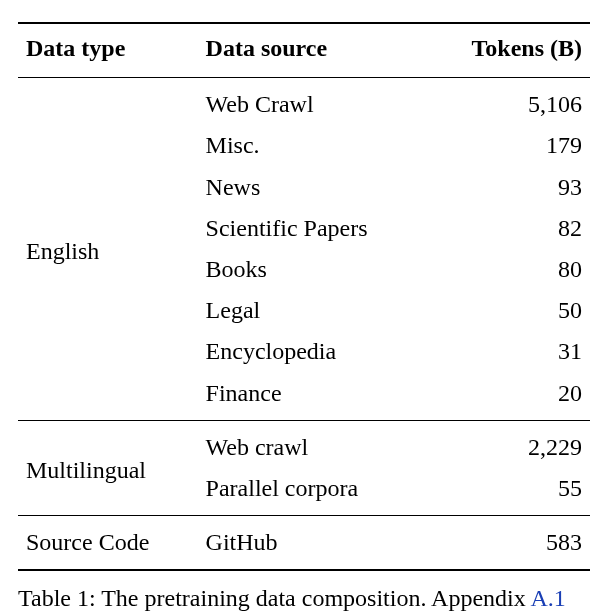  I want to click on cell-tokens: 2,229, so click(508, 444).